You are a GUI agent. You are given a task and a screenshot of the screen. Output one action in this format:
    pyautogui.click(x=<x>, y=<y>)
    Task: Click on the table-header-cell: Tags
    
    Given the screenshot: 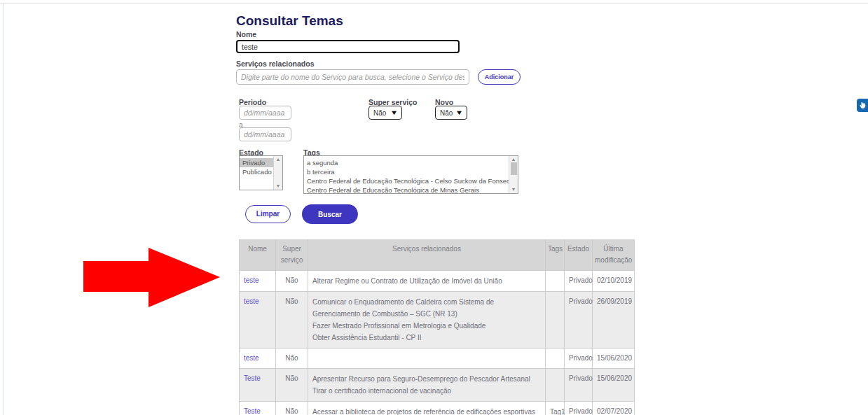 What is the action you would take?
    pyautogui.click(x=555, y=255)
    